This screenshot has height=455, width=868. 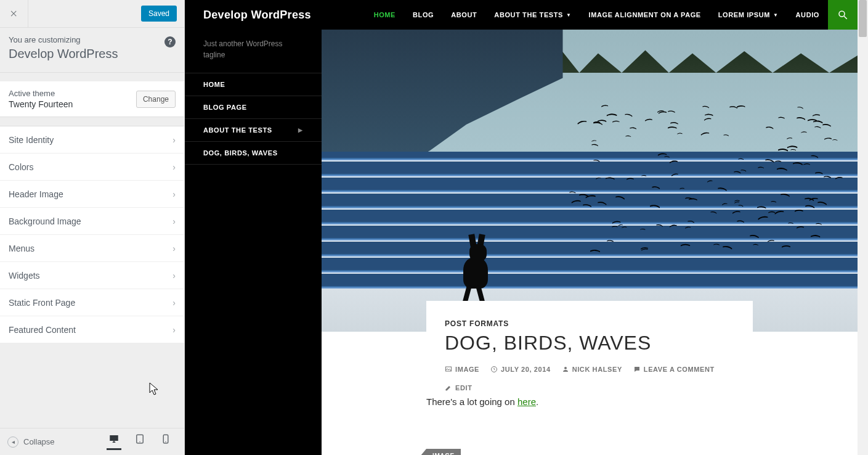 What do you see at coordinates (596, 15) in the screenshot?
I see `primary-menu: HOME BLOG ABOUT ABOUT THE TESTS▼ IMAGE A…` at bounding box center [596, 15].